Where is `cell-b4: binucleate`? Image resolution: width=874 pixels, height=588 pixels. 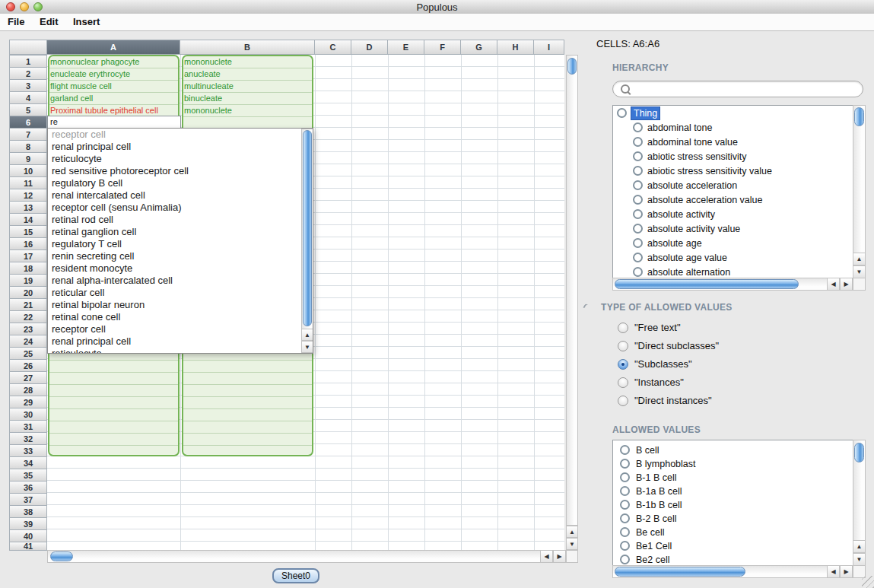
cell-b4: binucleate is located at coordinates (247, 98).